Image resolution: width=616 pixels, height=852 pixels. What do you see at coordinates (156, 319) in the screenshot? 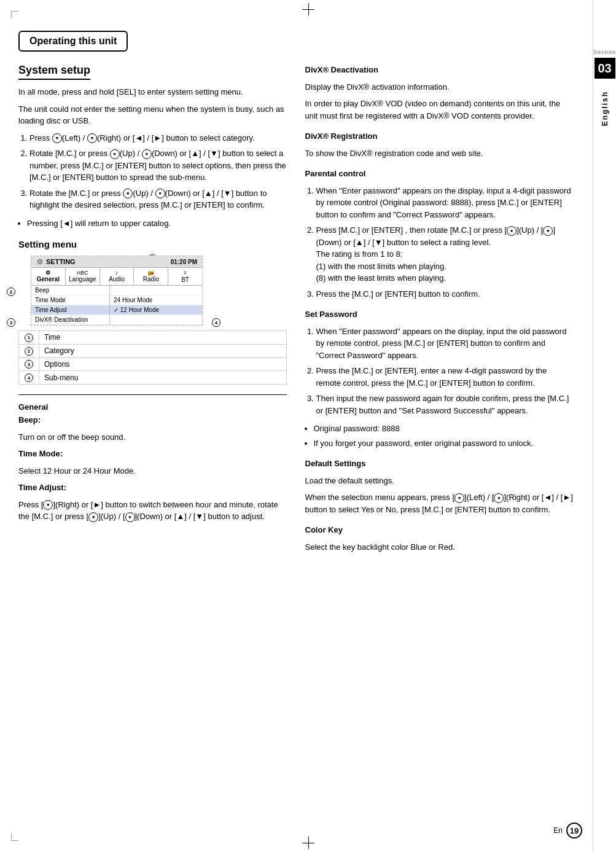
I see `divx-options` at bounding box center [156, 319].